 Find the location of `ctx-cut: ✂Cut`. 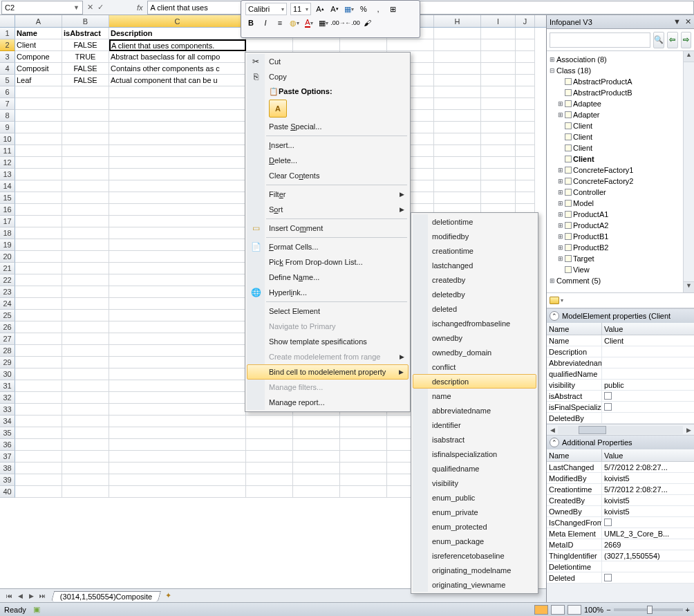

ctx-cut: ✂Cut is located at coordinates (328, 62).